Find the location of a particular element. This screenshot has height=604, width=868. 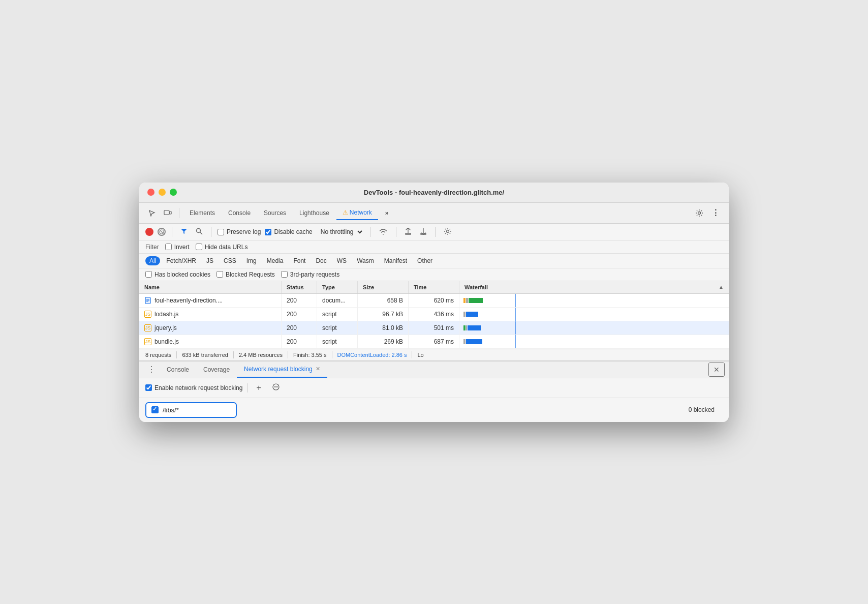

invert-checkbox is located at coordinates (169, 247).